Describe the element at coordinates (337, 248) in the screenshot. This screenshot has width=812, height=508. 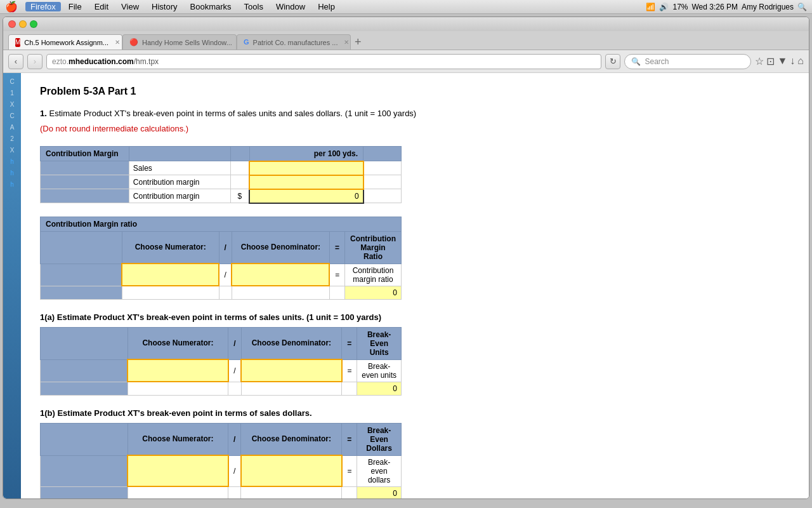
I see `cm-ratio-equals-header: =` at that location.